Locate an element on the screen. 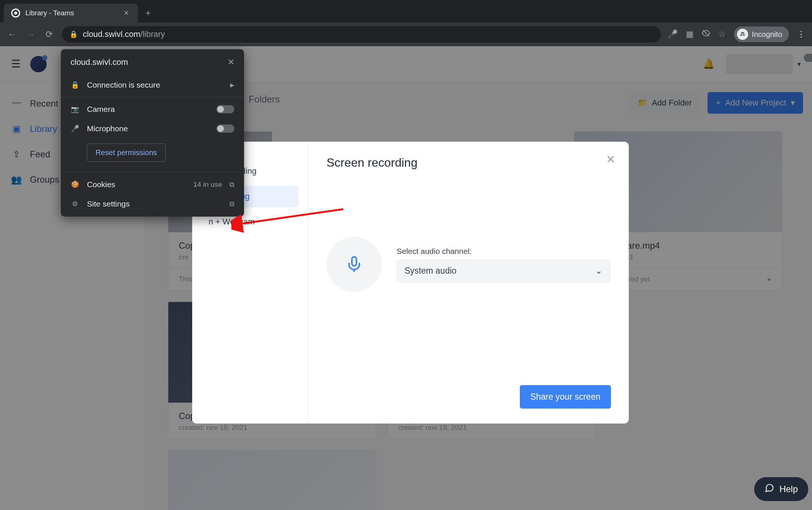  incognito-icon is located at coordinates (743, 34).